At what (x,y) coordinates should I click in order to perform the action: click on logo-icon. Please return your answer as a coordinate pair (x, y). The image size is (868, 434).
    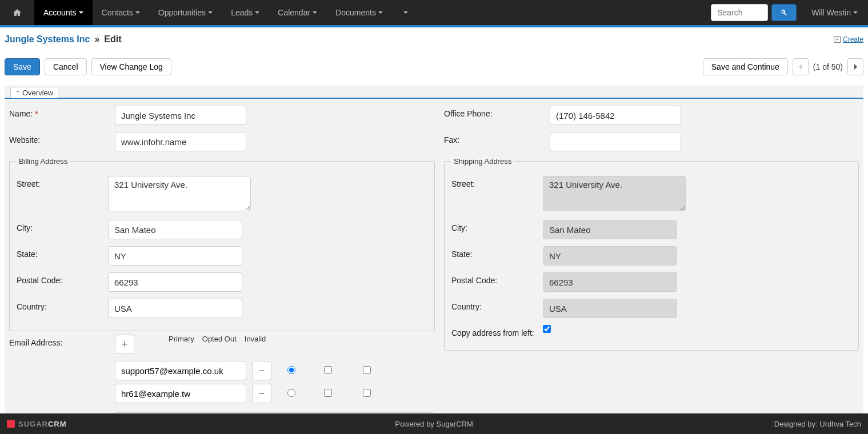
    Looking at the image, I should click on (11, 424).